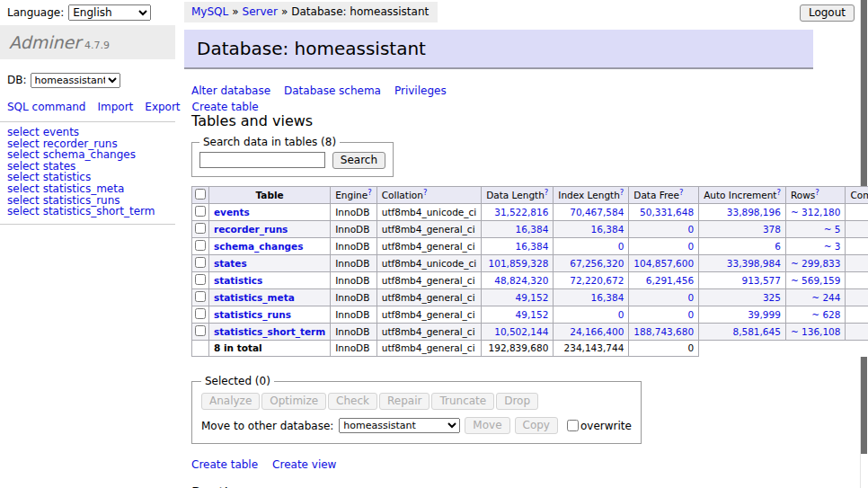 This screenshot has width=868, height=488. What do you see at coordinates (304, 465) in the screenshot?
I see `create-view-link: Create view` at bounding box center [304, 465].